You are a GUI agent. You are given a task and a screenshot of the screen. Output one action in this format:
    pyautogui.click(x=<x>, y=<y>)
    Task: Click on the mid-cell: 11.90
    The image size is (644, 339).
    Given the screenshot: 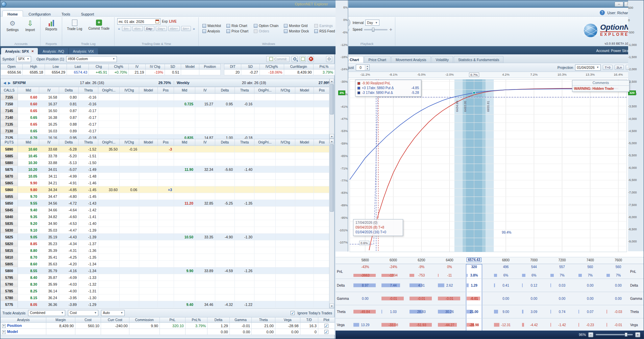 What is the action you would take?
    pyautogui.click(x=184, y=170)
    